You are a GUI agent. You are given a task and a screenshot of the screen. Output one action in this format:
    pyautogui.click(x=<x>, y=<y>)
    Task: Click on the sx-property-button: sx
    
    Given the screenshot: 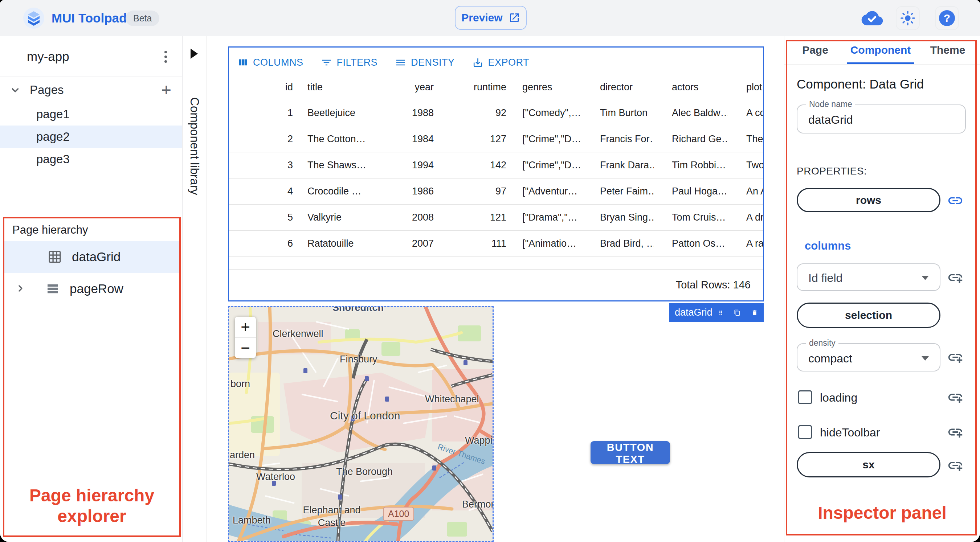 What is the action you would take?
    pyautogui.click(x=869, y=465)
    